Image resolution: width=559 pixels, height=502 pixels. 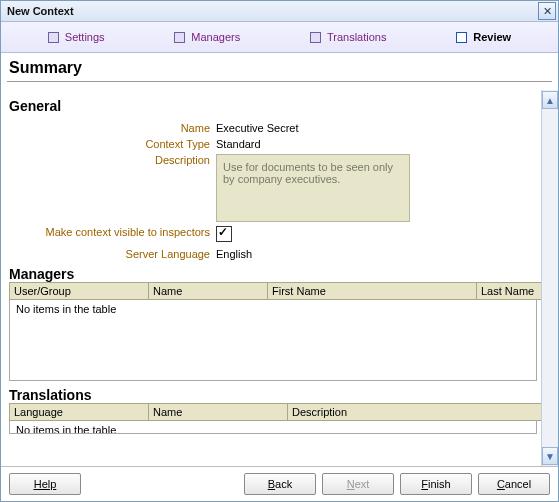 What do you see at coordinates (372, 292) in the screenshot?
I see `col-first-name: First Name` at bounding box center [372, 292].